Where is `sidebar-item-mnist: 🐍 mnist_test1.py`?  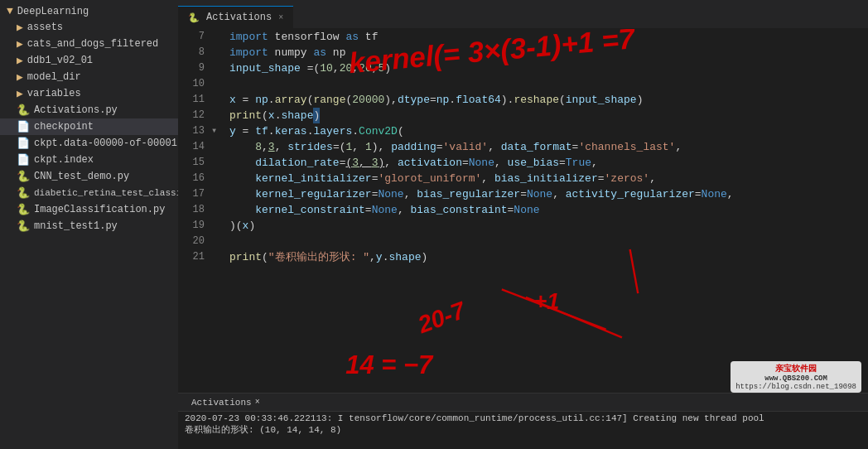 sidebar-item-mnist: 🐍 mnist_test1.py is located at coordinates (89, 226).